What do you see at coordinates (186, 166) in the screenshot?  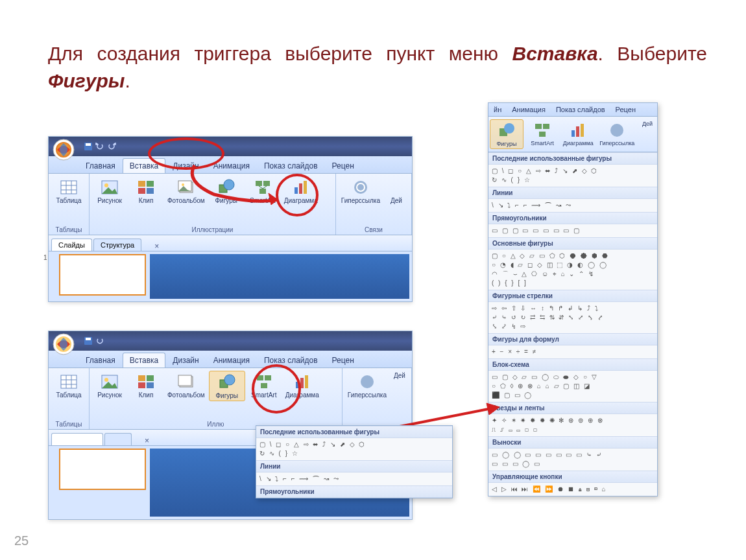 I see `tab-design: Дизайн` at bounding box center [186, 166].